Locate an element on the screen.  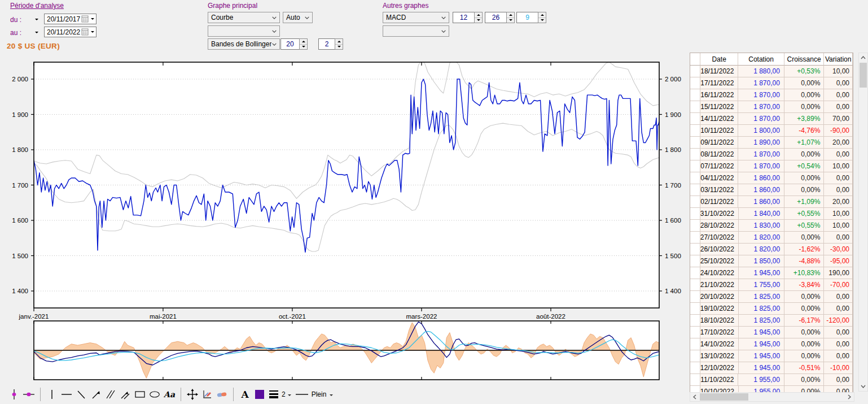
line-style-dropdown-icon is located at coordinates (331, 396).